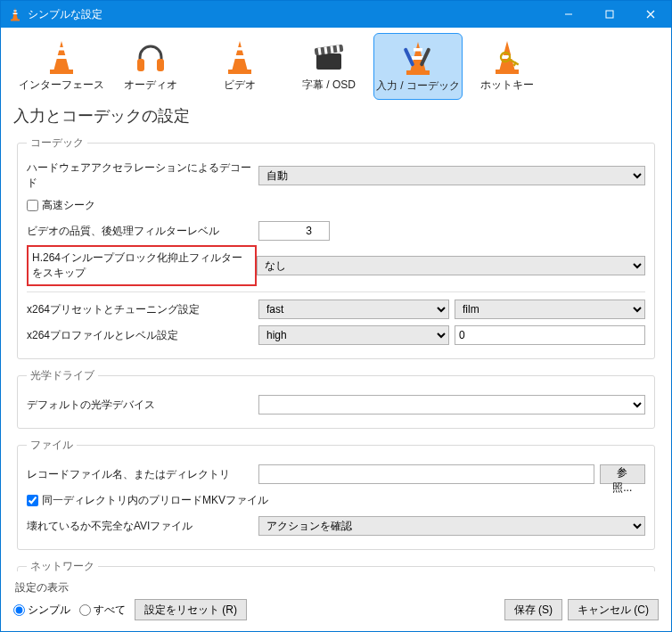 The image size is (672, 632). What do you see at coordinates (151, 86) in the screenshot?
I see `tab-audio-label: オーディオ` at bounding box center [151, 86].